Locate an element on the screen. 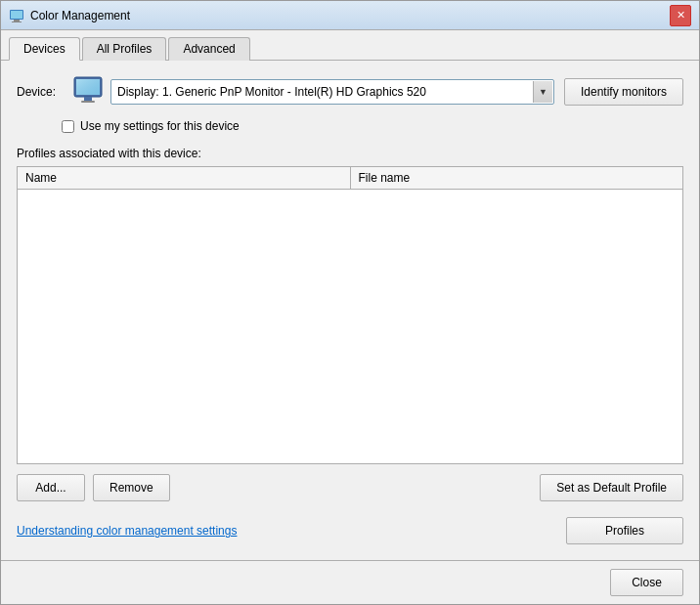  window-close-button: ✕ is located at coordinates (680, 16).